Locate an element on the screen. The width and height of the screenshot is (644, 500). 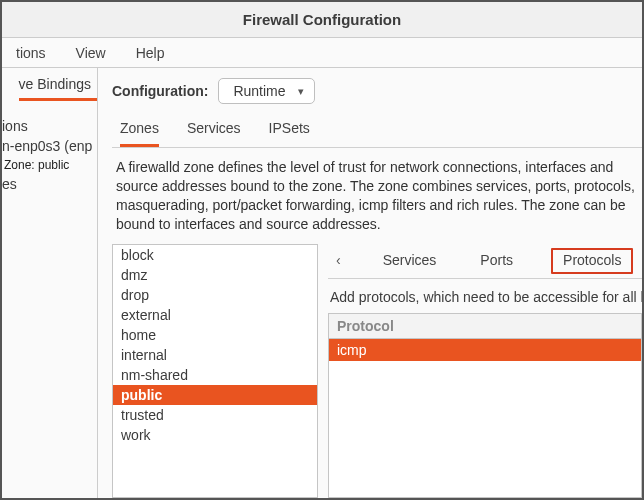
bindings-item-sub: Zone: public is located at coordinates (50, 165).